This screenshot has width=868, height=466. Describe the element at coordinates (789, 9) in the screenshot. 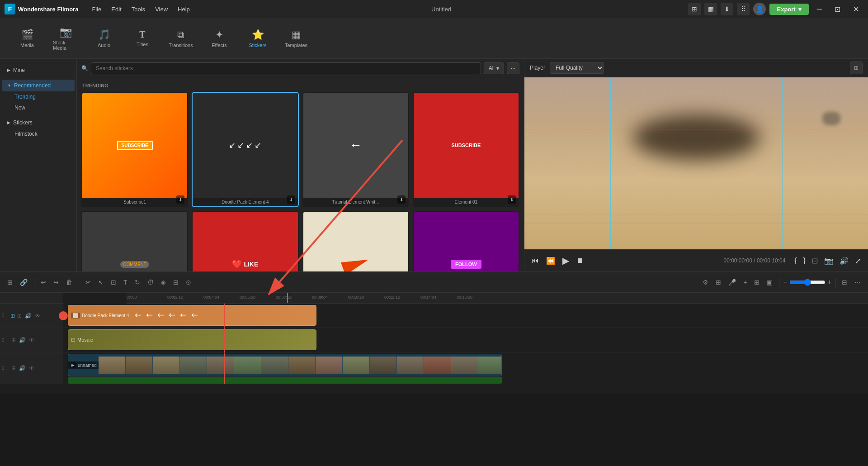

I see `export-button: Export ▾` at that location.